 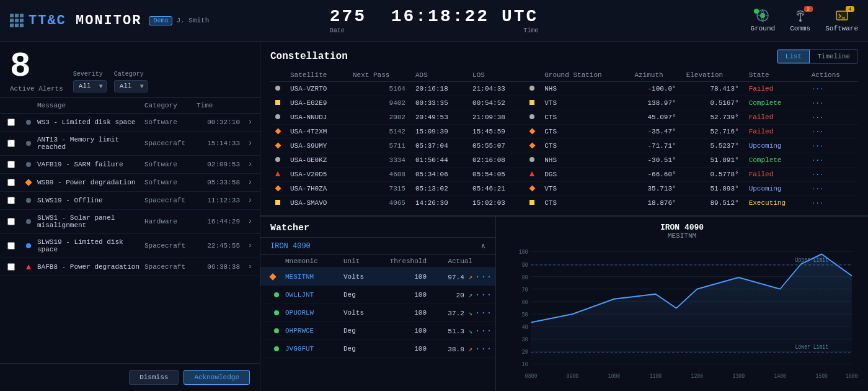 What do you see at coordinates (842, 20) in the screenshot?
I see `nav-item-software: 4 Software` at bounding box center [842, 20].